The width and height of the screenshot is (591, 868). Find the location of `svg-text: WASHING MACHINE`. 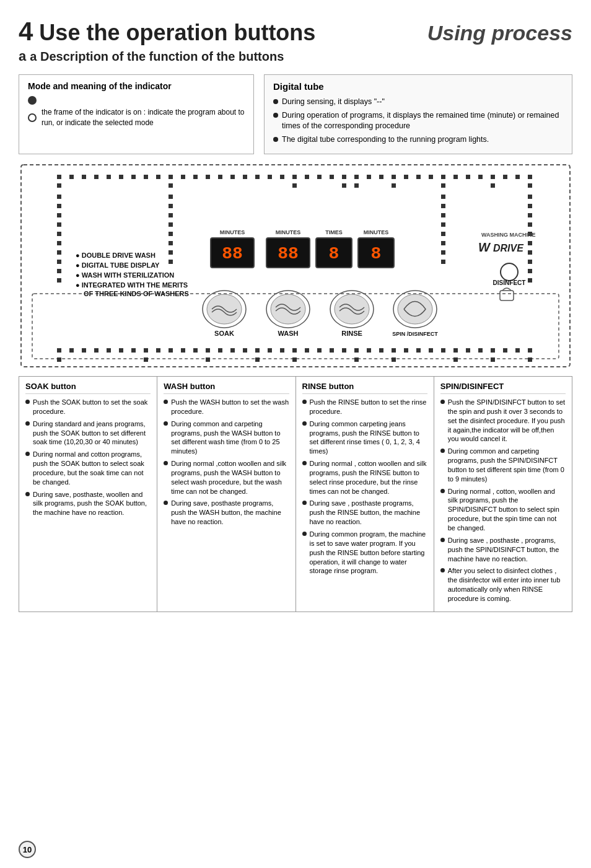

svg-text: WASHING MACHINE is located at coordinates (509, 235).